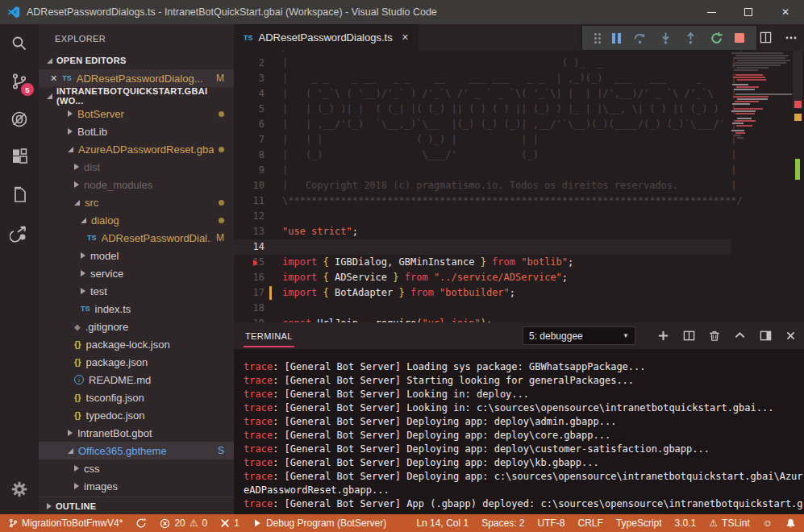  What do you see at coordinates (579, 335) in the screenshot?
I see `terminal-select: 5: debuggee ▼` at bounding box center [579, 335].